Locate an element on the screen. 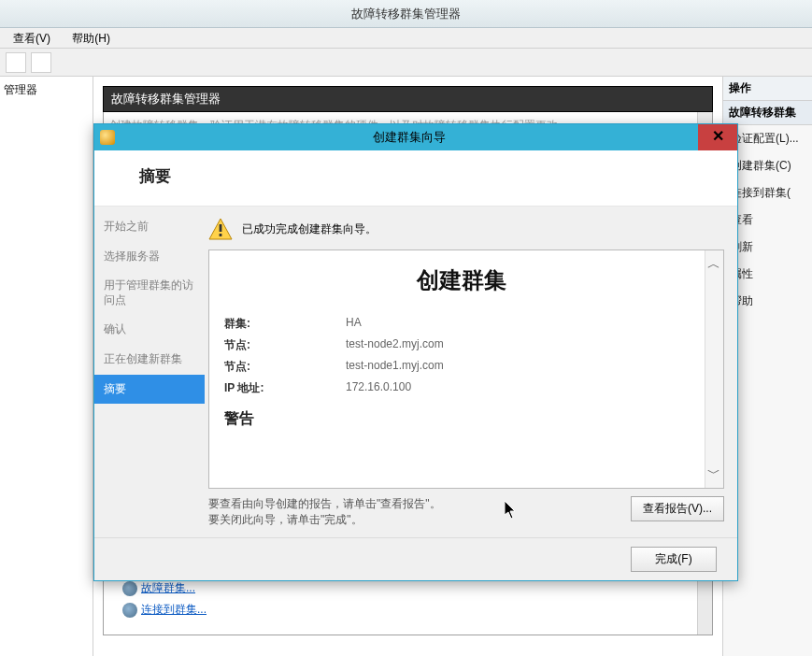 This screenshot has height=656, width=812. wizard-step-nav: 开始之前 选择服务器 用于管理群集的访问点 确认 正在创建新群集 摘要 is located at coordinates (150, 372).